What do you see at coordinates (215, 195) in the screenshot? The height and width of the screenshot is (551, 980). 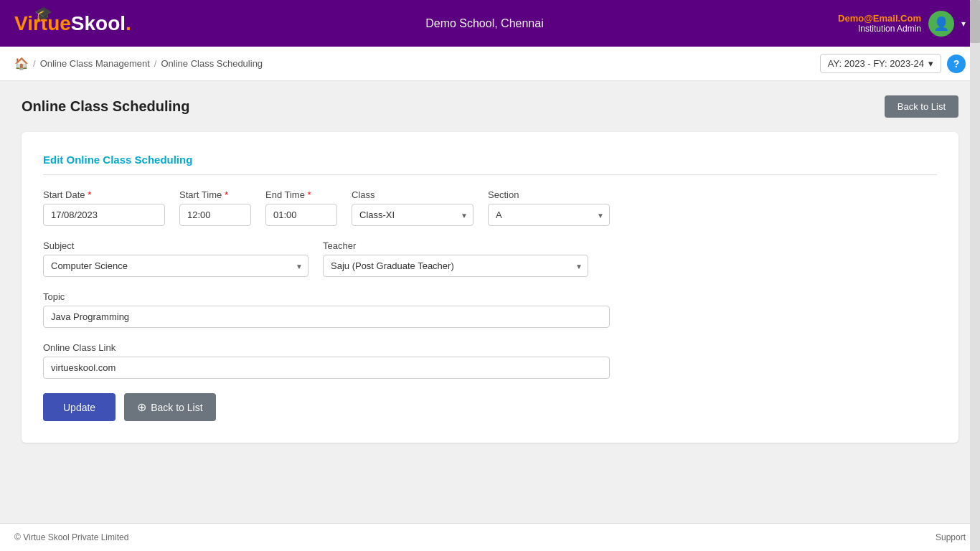 I see `start-time-label: Start Time *` at bounding box center [215, 195].